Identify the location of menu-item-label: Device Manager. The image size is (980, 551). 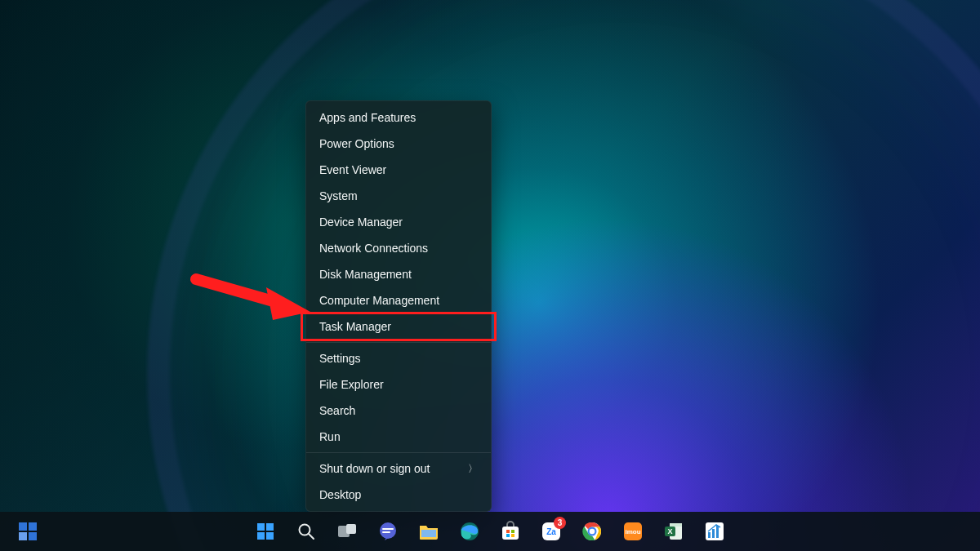
(361, 222).